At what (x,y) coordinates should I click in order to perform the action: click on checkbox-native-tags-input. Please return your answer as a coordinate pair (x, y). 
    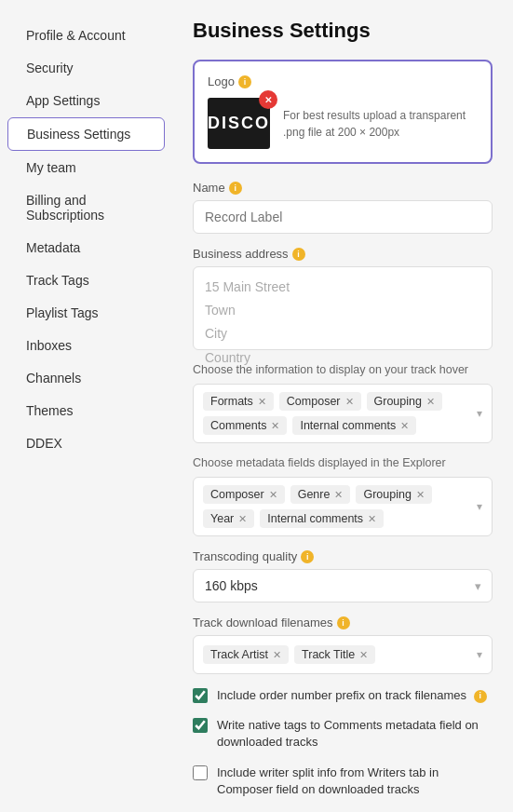
    Looking at the image, I should click on (200, 725).